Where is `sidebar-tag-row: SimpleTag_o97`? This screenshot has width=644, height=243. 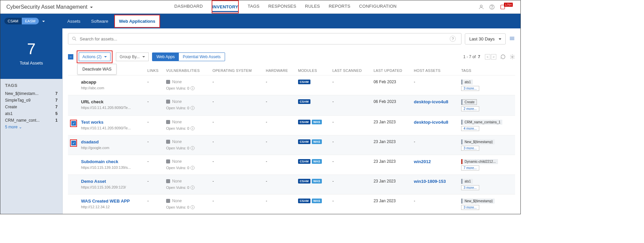
sidebar-tag-row: SimpleTag_o97 is located at coordinates (31, 100).